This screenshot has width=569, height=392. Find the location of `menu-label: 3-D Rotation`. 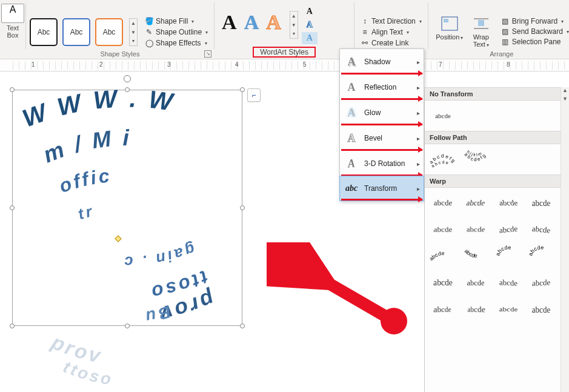

menu-label: 3-D Rotation is located at coordinates (384, 164).